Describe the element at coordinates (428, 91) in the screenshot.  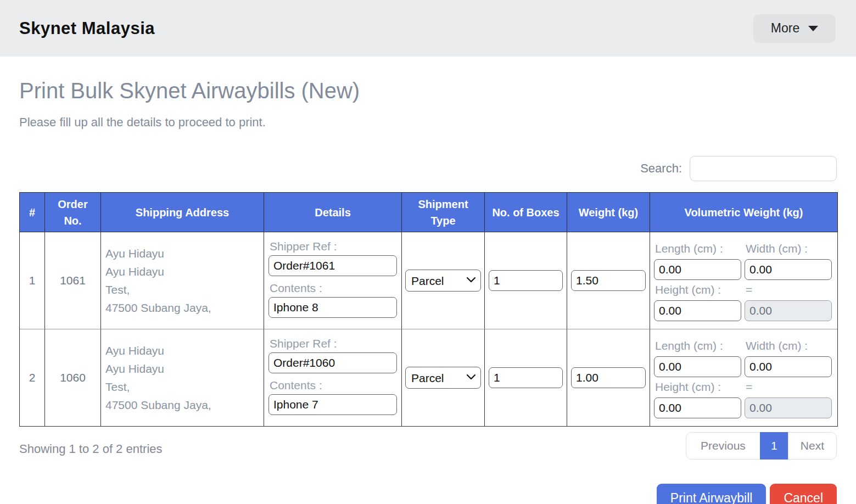
I see `page-title: Print Bulk Skynet Airwaybills (New)` at that location.